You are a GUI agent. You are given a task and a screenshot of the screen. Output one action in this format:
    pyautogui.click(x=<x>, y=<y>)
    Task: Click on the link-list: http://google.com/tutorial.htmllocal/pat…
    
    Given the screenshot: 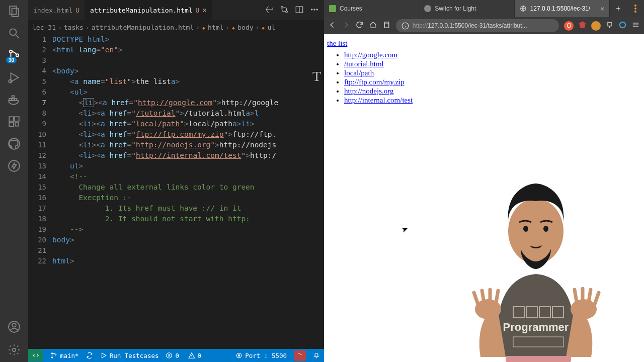 What is the action you would take?
    pyautogui.click(x=484, y=77)
    